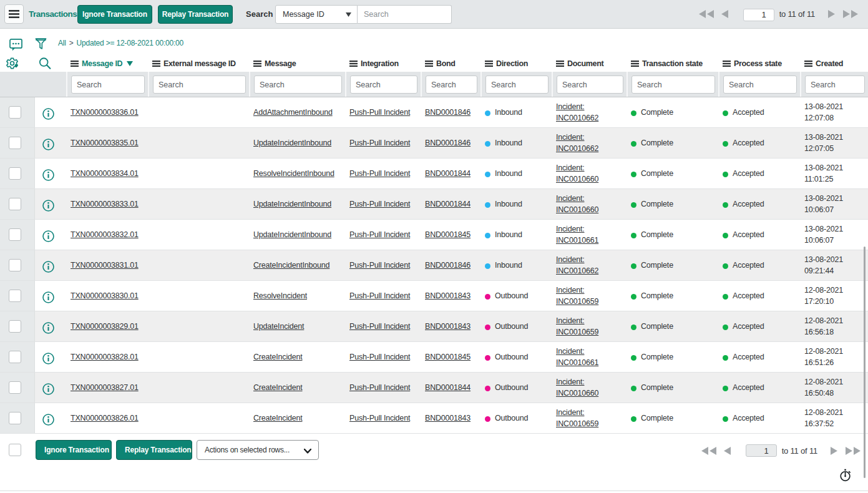  I want to click on collaboration-chat-button, so click(16, 45).